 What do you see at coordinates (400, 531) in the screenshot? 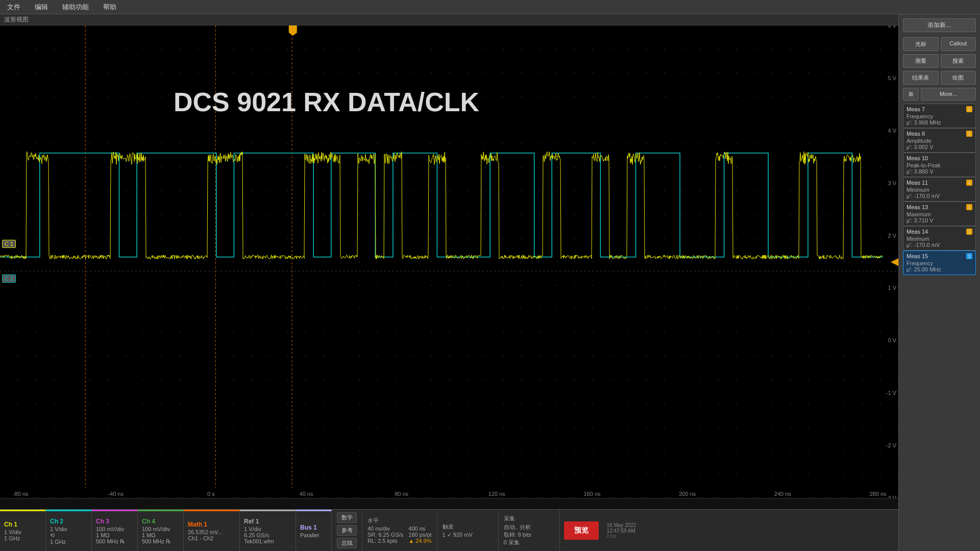
I see `horizontal-block: 水平 40 ns/div SR: 6.25 GS/s RL: 2.5 kpts …` at bounding box center [400, 531].